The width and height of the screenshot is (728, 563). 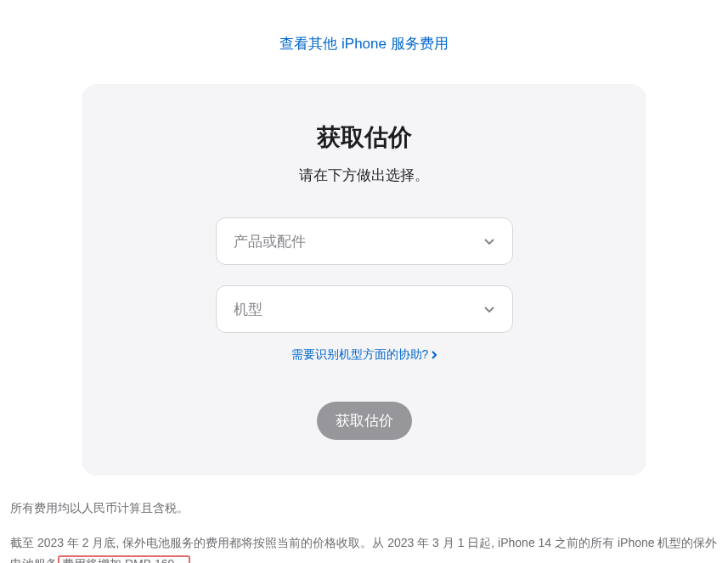 What do you see at coordinates (364, 421) in the screenshot?
I see `get-estimate-button: 获取估价` at bounding box center [364, 421].